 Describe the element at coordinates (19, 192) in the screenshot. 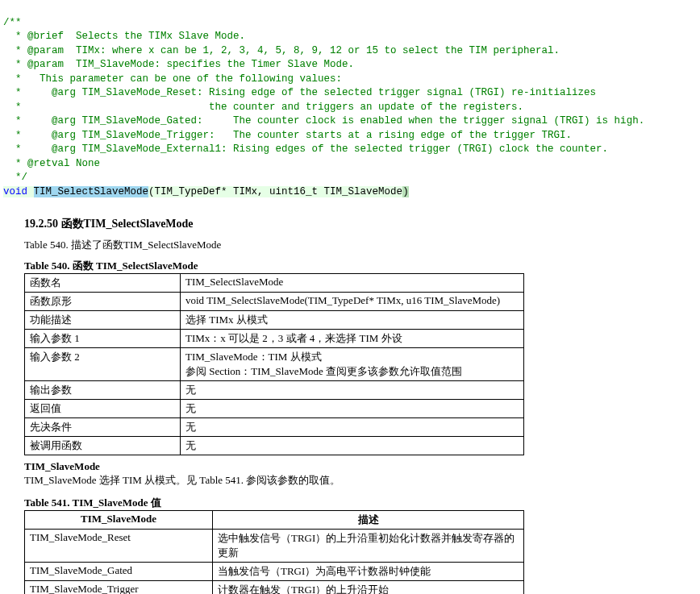

I see `keyword-void: void` at that location.